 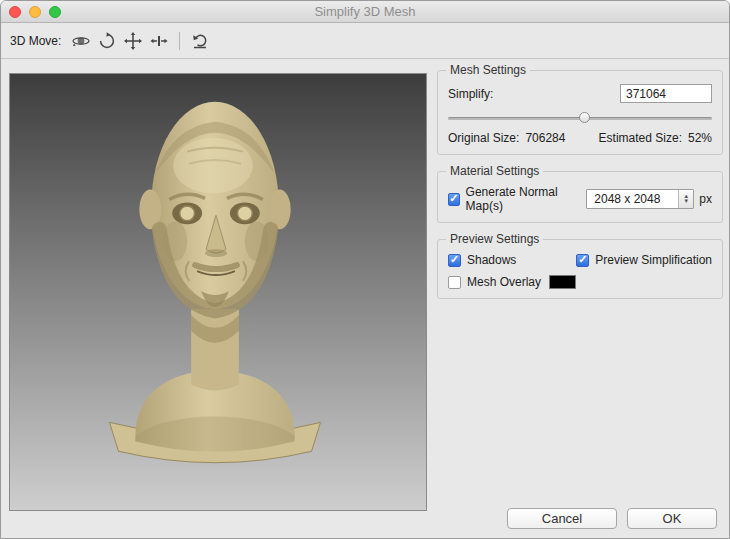 I want to click on mesh-overlay-checkbox: Mesh Overlay, so click(x=494, y=282).